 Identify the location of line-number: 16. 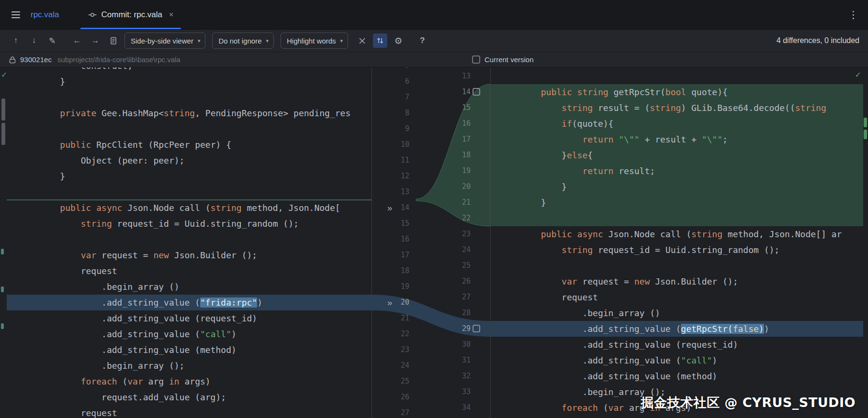
(391, 239).